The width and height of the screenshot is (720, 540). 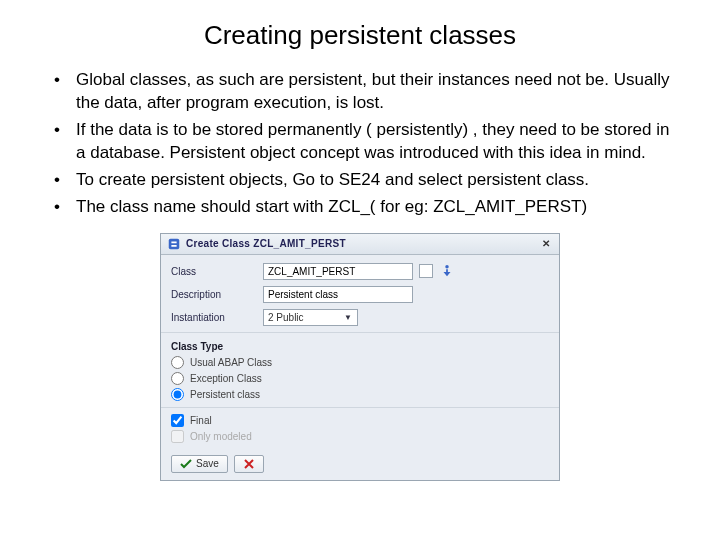 What do you see at coordinates (360, 436) in the screenshot?
I see `check-only-modeled: Only modeled` at bounding box center [360, 436].